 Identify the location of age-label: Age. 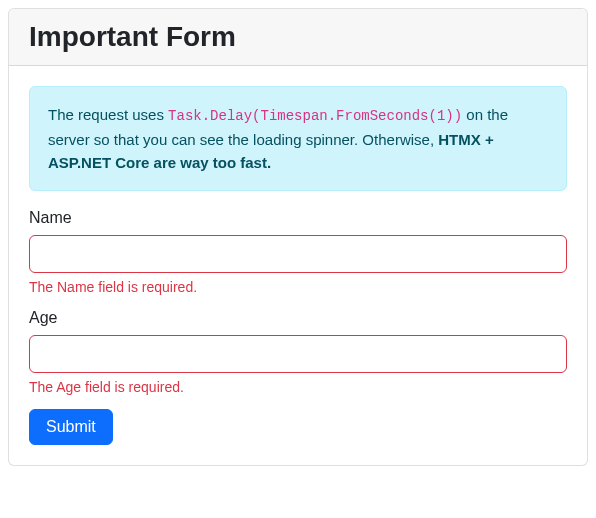
(298, 318).